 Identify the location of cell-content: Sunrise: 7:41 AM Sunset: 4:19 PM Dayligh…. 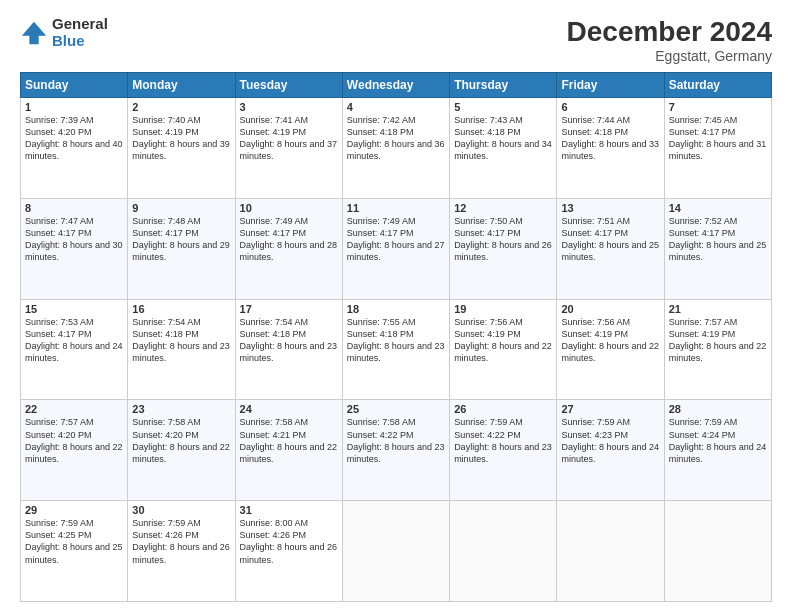
(289, 138).